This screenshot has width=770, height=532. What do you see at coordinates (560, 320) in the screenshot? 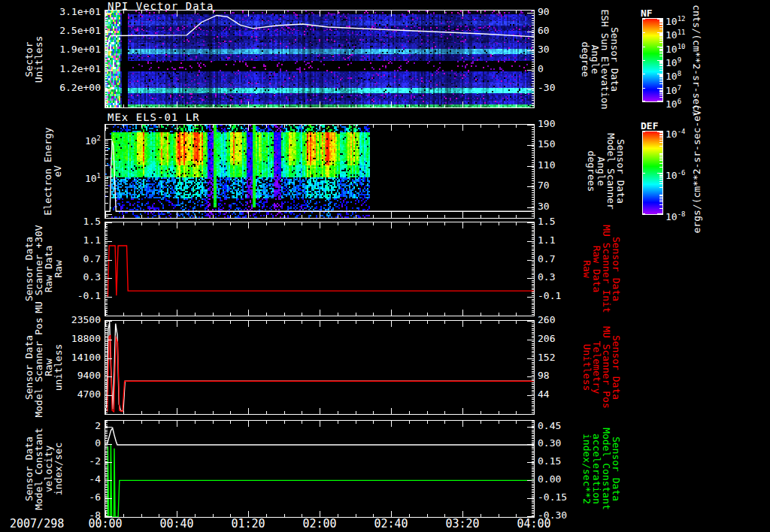
I see `panel-4-right-tick-0: 260` at bounding box center [560, 320].